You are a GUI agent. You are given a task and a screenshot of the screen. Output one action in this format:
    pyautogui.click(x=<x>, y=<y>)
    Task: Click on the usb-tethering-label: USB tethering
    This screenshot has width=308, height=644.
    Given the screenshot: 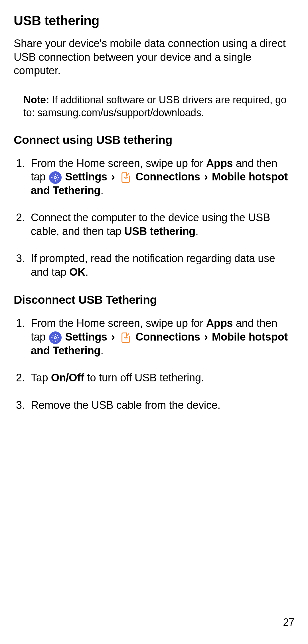 What is the action you would take?
    pyautogui.click(x=160, y=231)
    